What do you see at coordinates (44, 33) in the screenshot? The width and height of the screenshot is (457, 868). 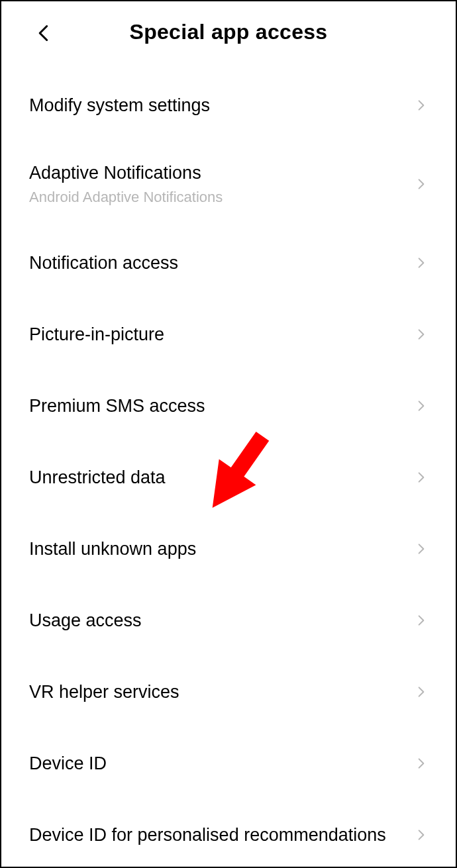 I see `back-button` at bounding box center [44, 33].